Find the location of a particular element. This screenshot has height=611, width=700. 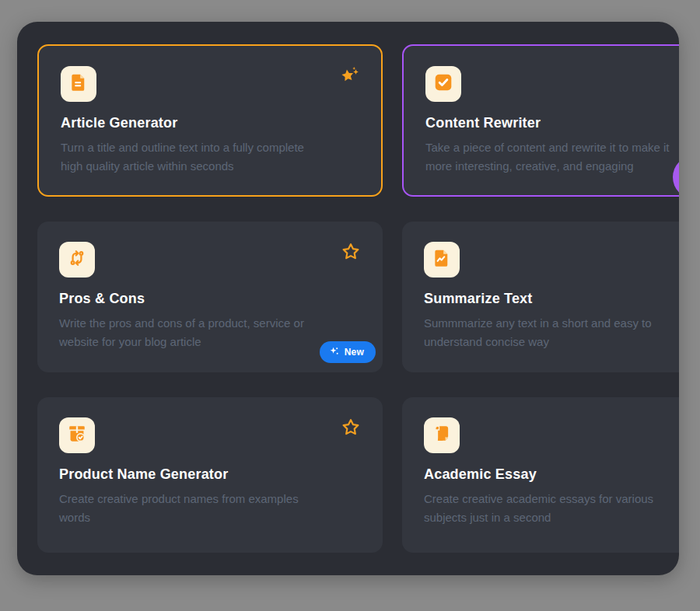

checkbox-icon is located at coordinates (443, 84).